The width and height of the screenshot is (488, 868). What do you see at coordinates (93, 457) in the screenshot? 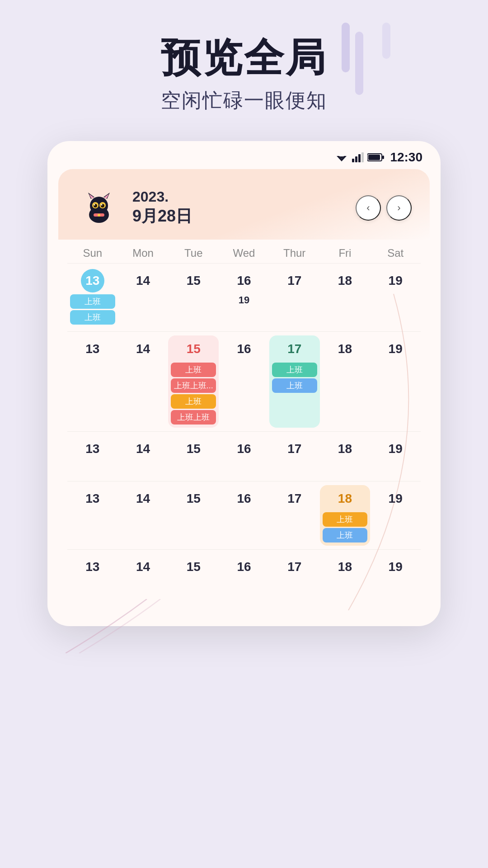
I see `day-cell-13-3: 13` at bounding box center [93, 457].